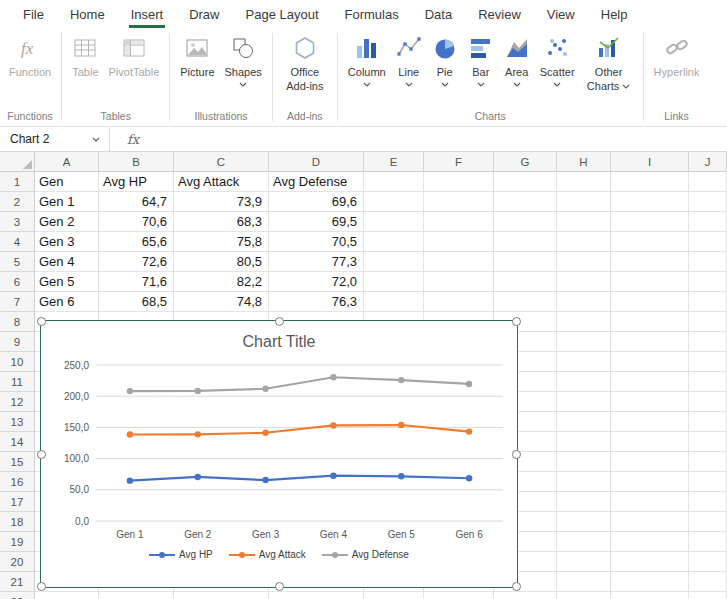  I want to click on cell-E4, so click(394, 242).